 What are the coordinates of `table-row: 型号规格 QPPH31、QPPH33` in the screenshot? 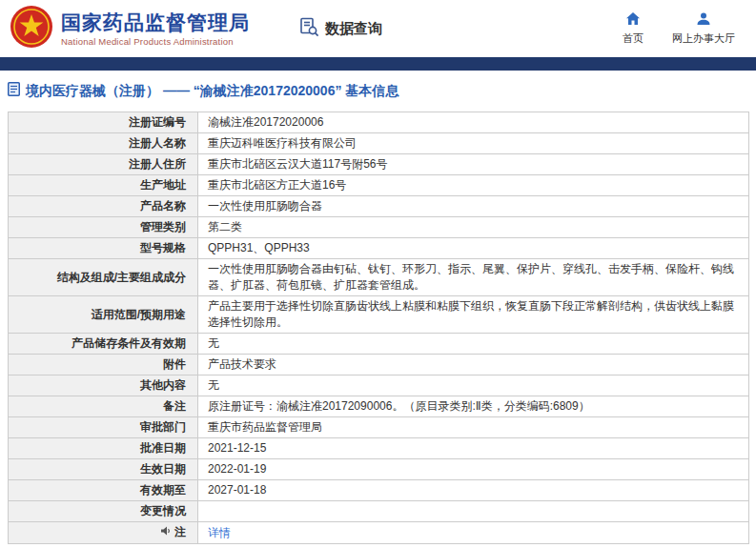 It's located at (379, 249).